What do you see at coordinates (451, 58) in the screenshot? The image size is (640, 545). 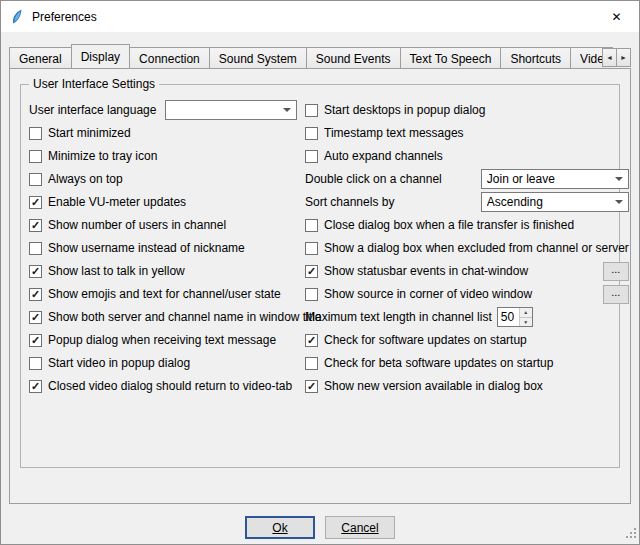 I see `tab-text-to-speech: Text To Speech` at bounding box center [451, 58].